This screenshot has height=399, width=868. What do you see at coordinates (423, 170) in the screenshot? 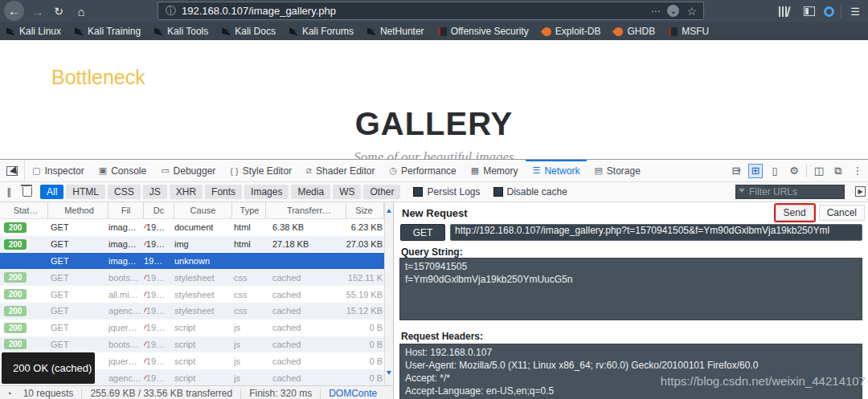
I see `tab-performance: ◷Performance` at bounding box center [423, 170].